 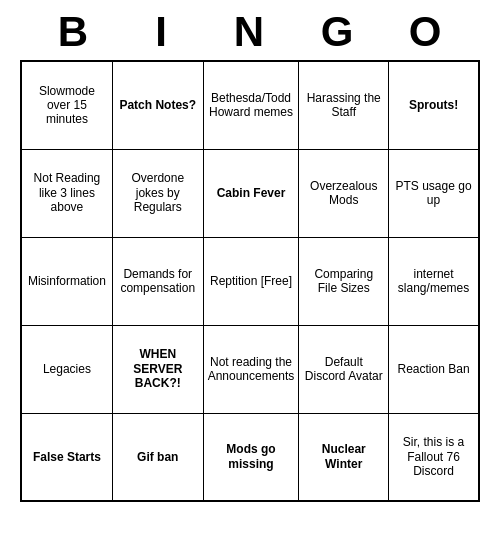 I want to click on cell-r0-c2: Bethesda/Todd Howard memes, so click(x=251, y=105).